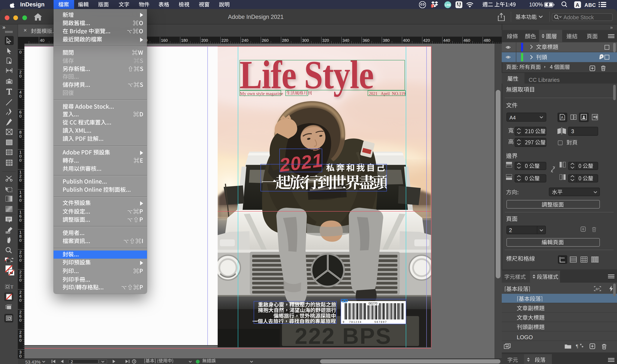  Describe the element at coordinates (325, 40) in the screenshot. I see `svg-text: 320` at that location.